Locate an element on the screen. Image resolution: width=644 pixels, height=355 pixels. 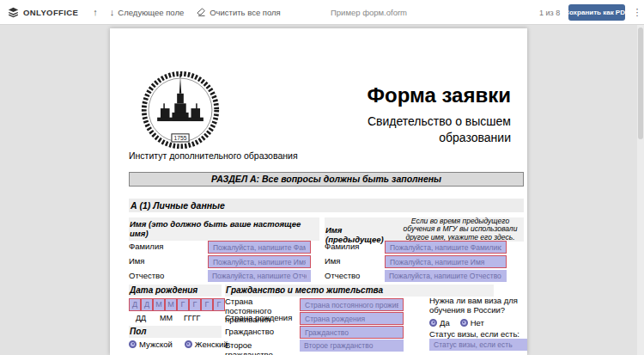
previous-firstname-field is located at coordinates (446, 261).